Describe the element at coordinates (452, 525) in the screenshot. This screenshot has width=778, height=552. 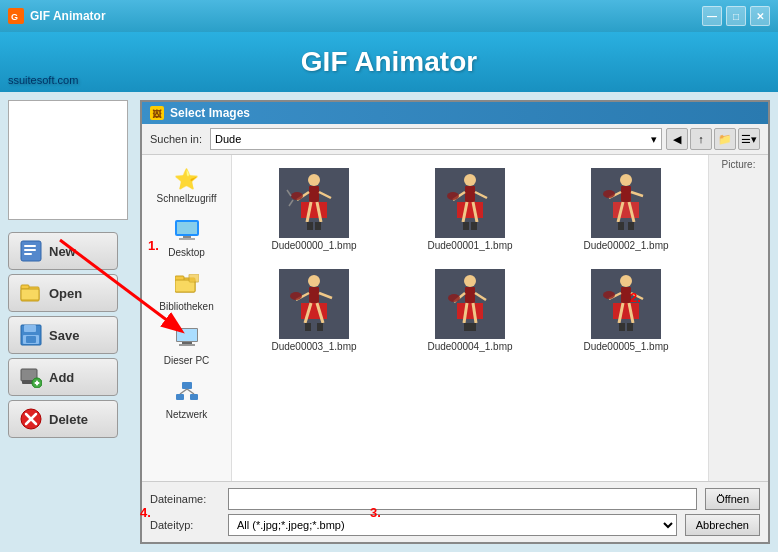
I see `filetype-select: All (*.jpg;*.jpeg;*.bmp)` at that location.